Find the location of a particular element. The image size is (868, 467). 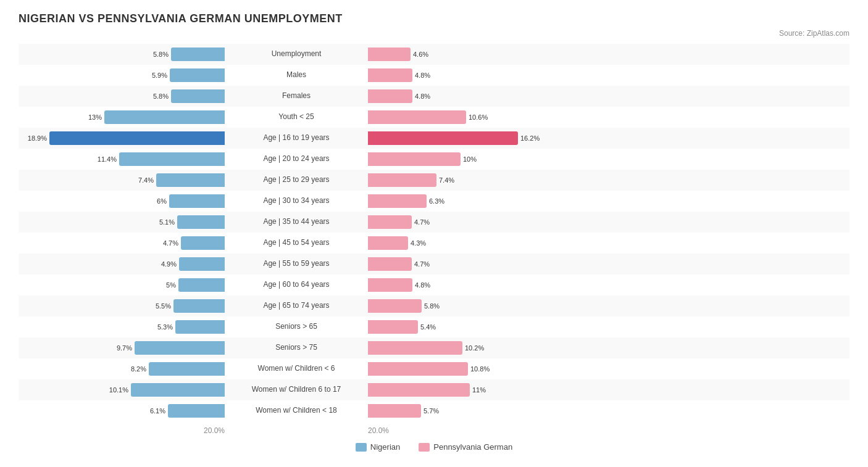

left-section: 4.7% is located at coordinates (123, 243).